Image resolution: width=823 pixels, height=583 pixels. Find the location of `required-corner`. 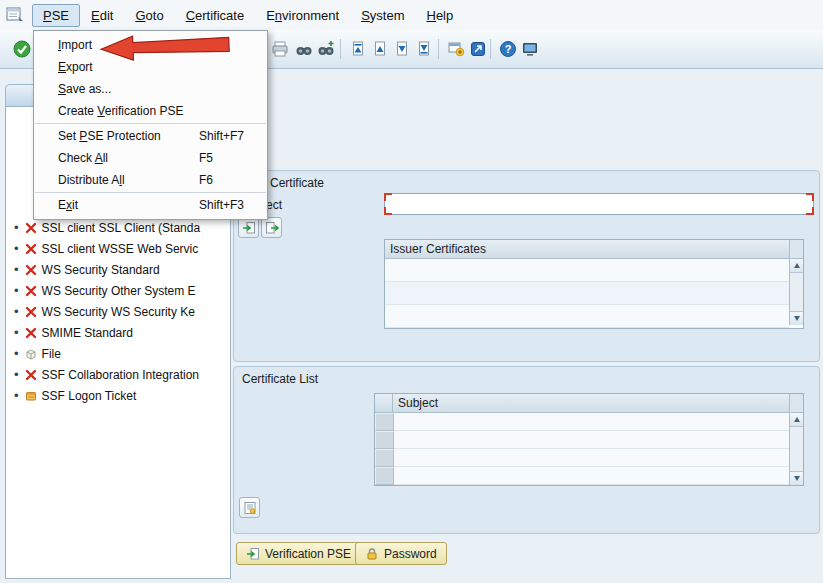

required-corner is located at coordinates (810, 197).